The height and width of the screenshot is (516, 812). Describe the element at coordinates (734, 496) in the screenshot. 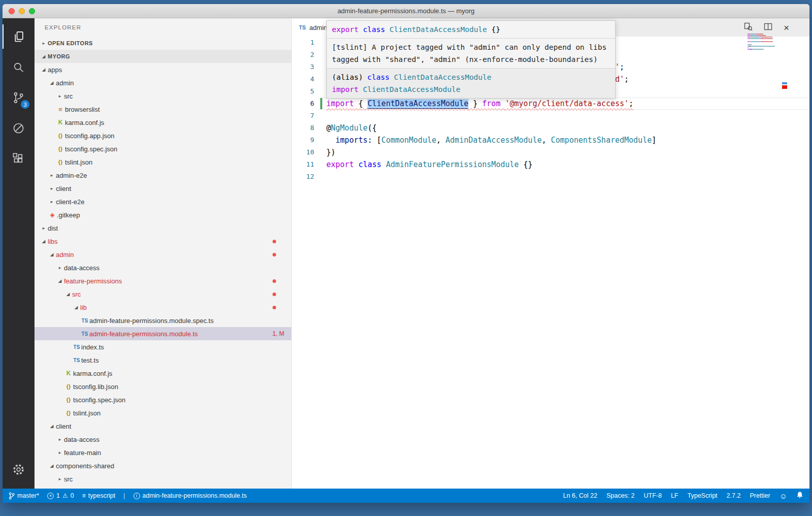

I see `status-2-7-2: 2.7.2` at that location.